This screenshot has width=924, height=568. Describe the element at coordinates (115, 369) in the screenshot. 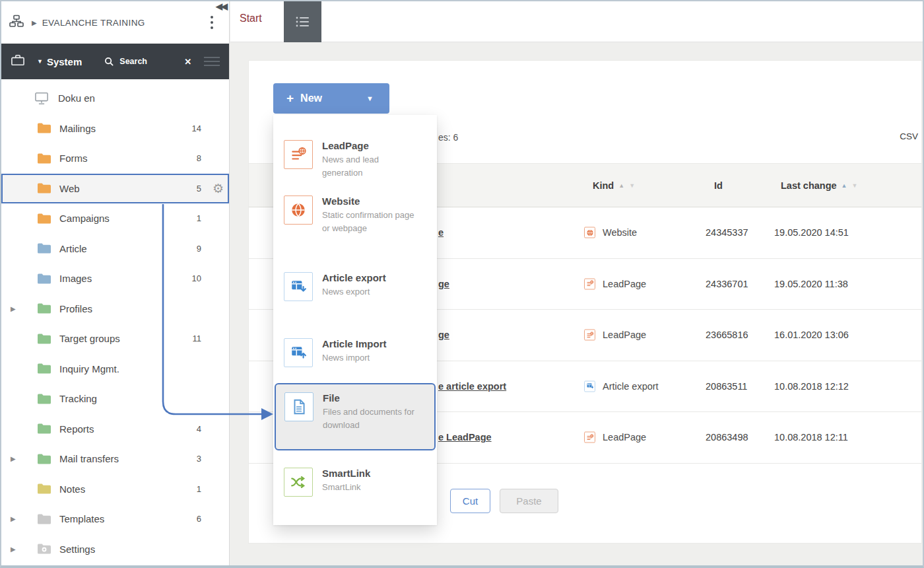

I see `sidebar-item-inquiry-mgmt: Inquiry Mgmt.` at that location.